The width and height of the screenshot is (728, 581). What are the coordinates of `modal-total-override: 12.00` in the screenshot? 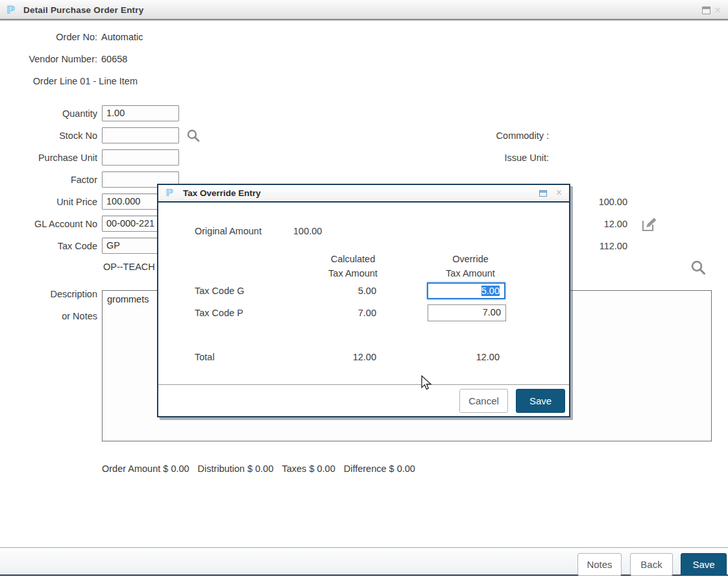 It's located at (467, 357).